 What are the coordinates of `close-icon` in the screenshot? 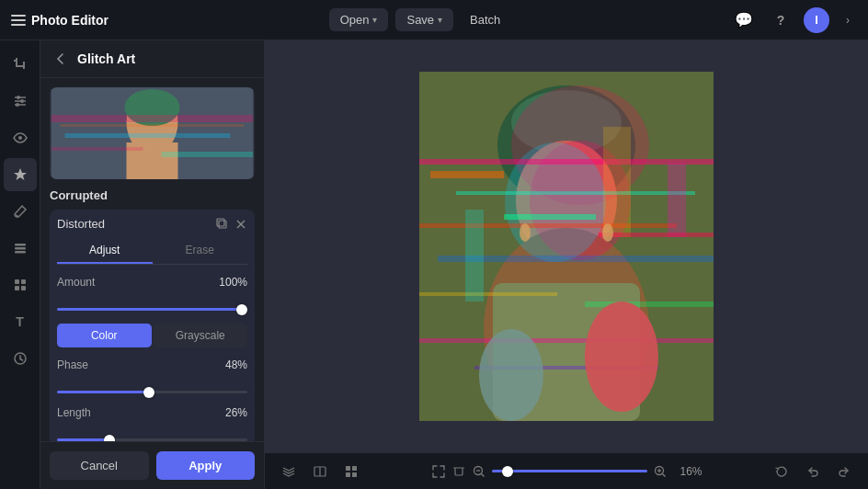 It's located at (241, 224).